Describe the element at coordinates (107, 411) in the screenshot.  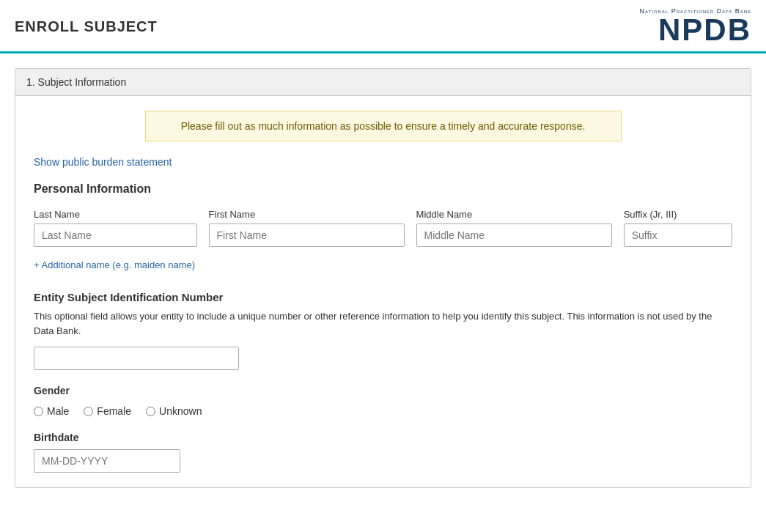
I see `gender-female-option: Female` at that location.